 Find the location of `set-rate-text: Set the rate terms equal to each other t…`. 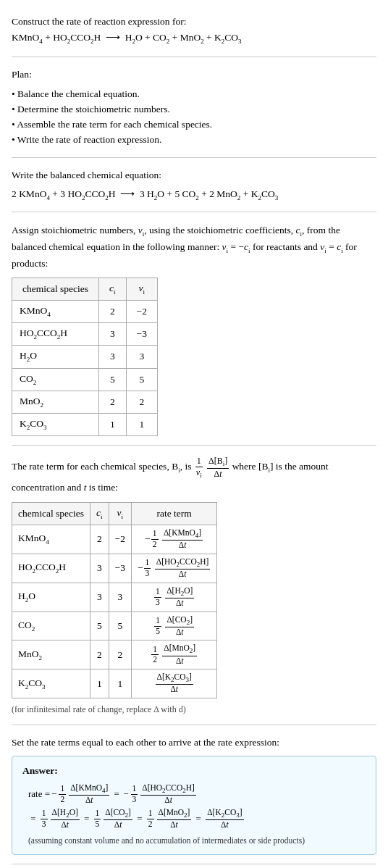

set-rate-text: Set the rate terms equal to each other t… is located at coordinates (194, 743).